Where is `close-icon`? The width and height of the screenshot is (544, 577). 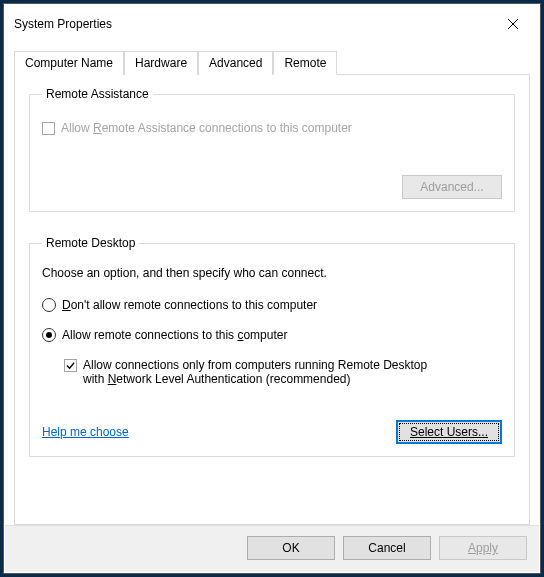
close-icon is located at coordinates (513, 24).